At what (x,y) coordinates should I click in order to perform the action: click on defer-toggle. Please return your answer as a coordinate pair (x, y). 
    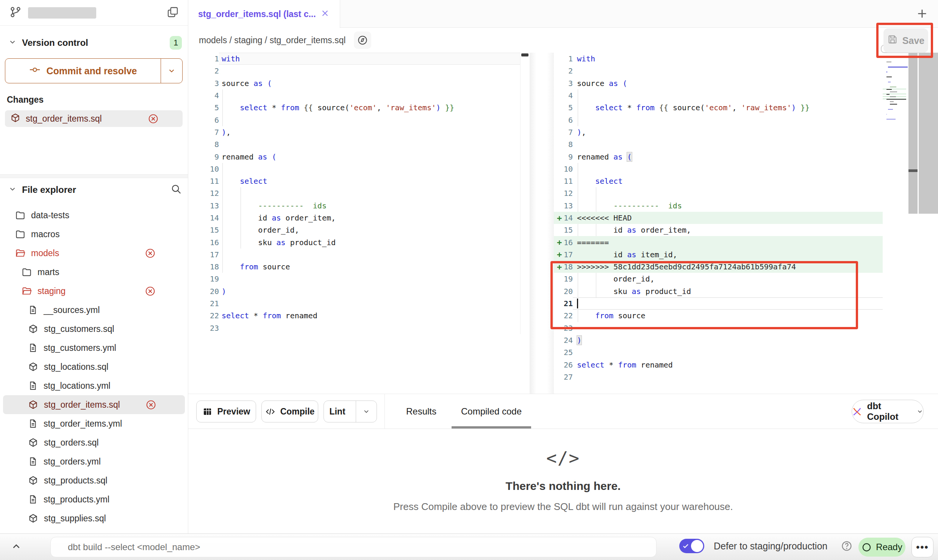
    Looking at the image, I should click on (692, 546).